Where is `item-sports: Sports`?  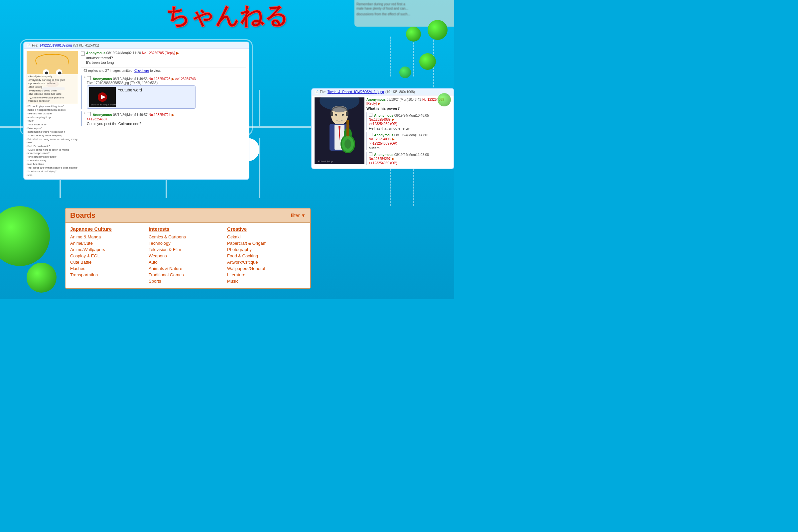 item-sports: Sports is located at coordinates (186, 281).